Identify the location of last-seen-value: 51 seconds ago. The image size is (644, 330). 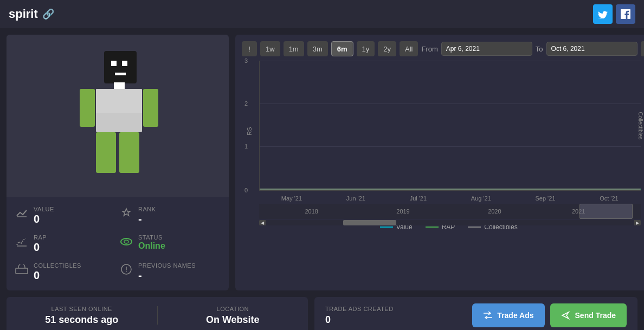
(81, 320).